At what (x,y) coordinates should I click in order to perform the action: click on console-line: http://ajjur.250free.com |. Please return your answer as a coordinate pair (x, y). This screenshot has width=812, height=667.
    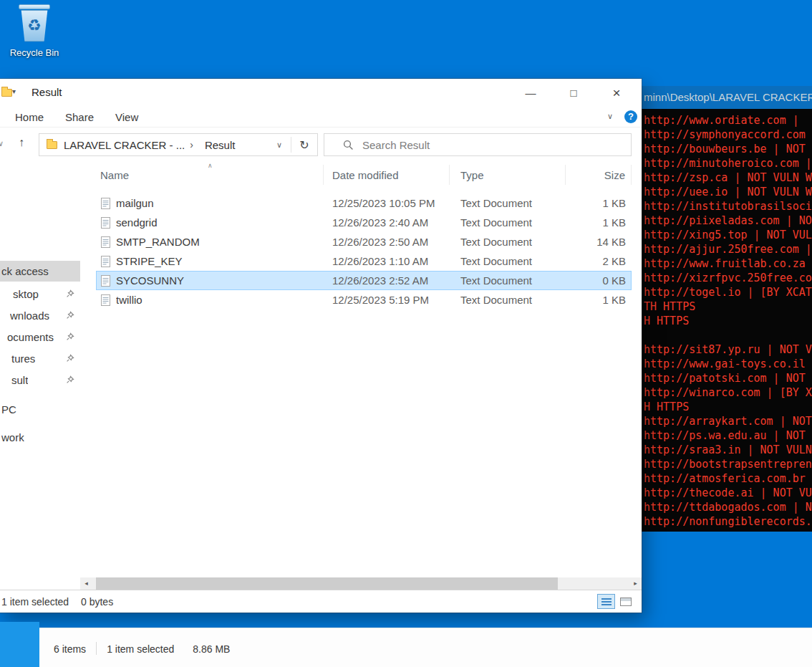
    Looking at the image, I should click on (728, 249).